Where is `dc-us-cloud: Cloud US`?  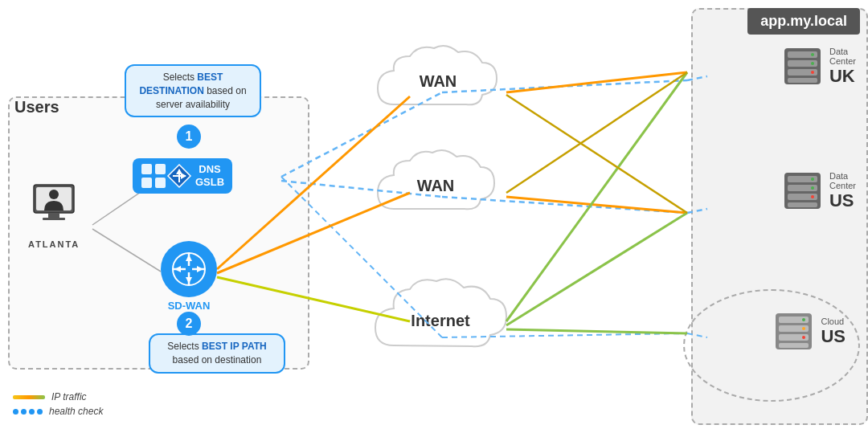 dc-us-cloud: Cloud US is located at coordinates (809, 331).